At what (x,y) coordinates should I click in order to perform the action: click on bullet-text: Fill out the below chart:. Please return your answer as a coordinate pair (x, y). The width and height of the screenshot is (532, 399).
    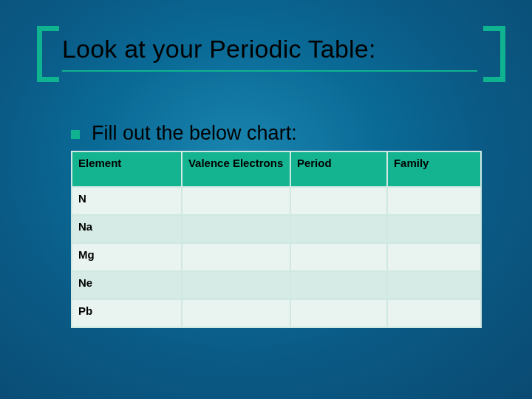
    Looking at the image, I should click on (194, 133).